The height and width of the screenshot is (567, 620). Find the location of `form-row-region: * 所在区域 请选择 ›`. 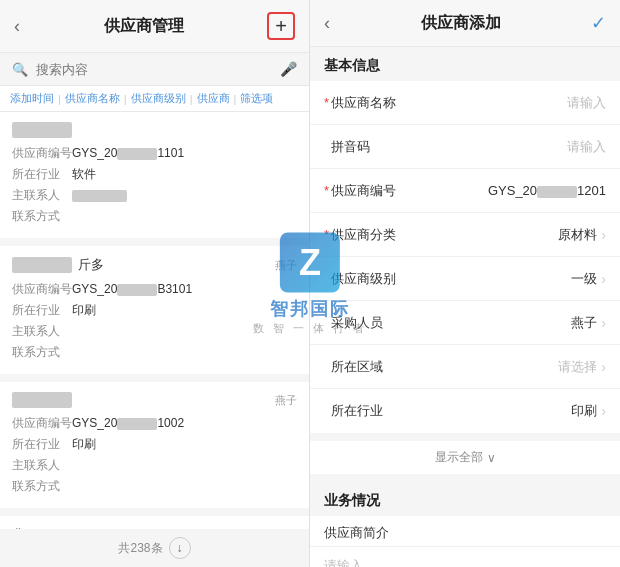

form-row-region: * 所在区域 请选择 › is located at coordinates (465, 367).